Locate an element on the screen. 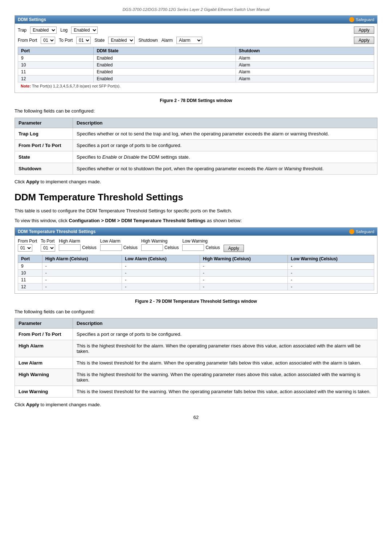 The height and width of the screenshot is (554, 392). low-warning-celsius: Celsius is located at coordinates (213, 248).